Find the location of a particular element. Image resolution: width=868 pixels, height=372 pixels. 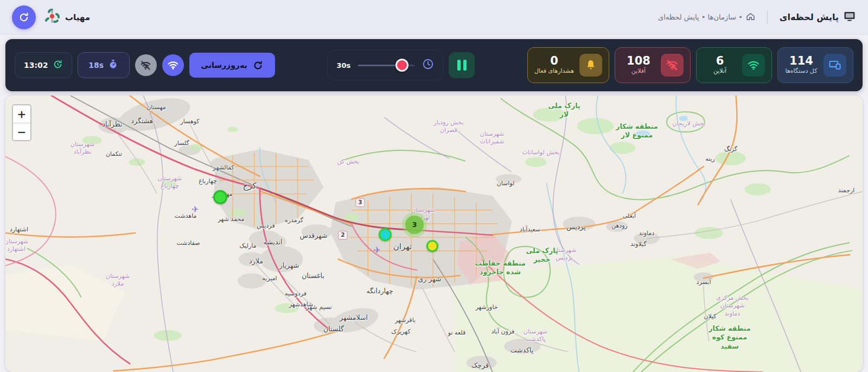

header-title-group: پایش لحظه‌ای • سازمان‌ها • پایش لحظه‌ای is located at coordinates (757, 17).